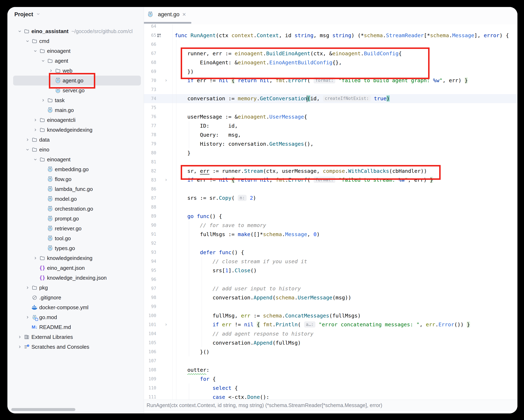  What do you see at coordinates (77, 307) in the screenshot?
I see `tree-item-docker-compose-yml: docker-compose.yml` at bounding box center [77, 307].